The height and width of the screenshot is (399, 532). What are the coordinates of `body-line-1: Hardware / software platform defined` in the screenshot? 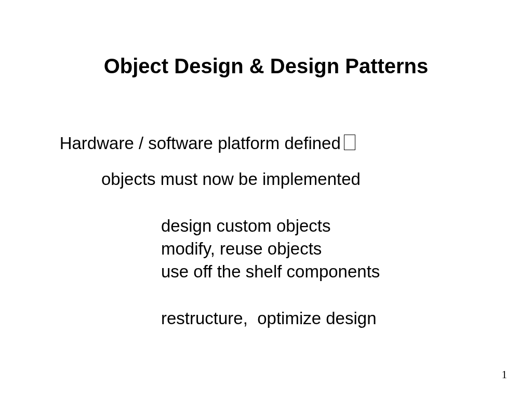 It's located at (198, 143).